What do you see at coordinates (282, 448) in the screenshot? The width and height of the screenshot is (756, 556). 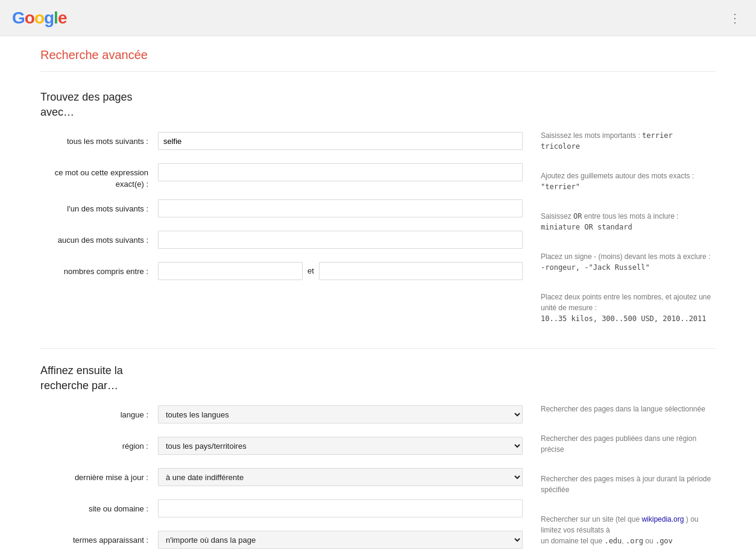 I see `region-row: région : tous les pays/territoires Franc…` at bounding box center [282, 448].